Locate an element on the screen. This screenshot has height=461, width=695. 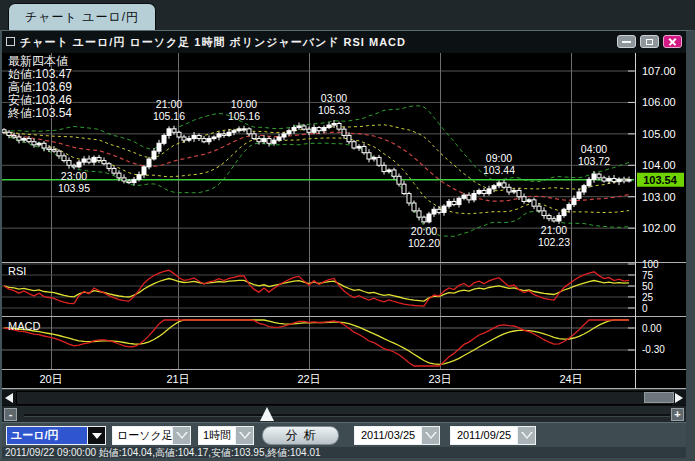
timeframe-dropdown-button is located at coordinates (244, 436).